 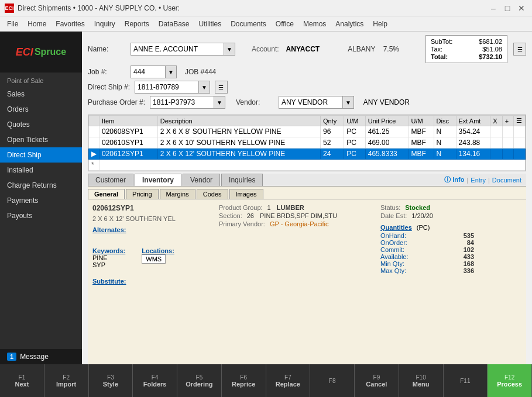 What do you see at coordinates (508, 132) in the screenshot?
I see `row-add` at bounding box center [508, 132].